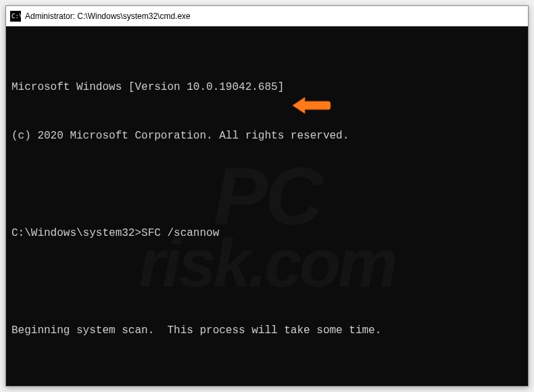  Describe the element at coordinates (16, 16) in the screenshot. I see `svg-text: C:\` at that location.